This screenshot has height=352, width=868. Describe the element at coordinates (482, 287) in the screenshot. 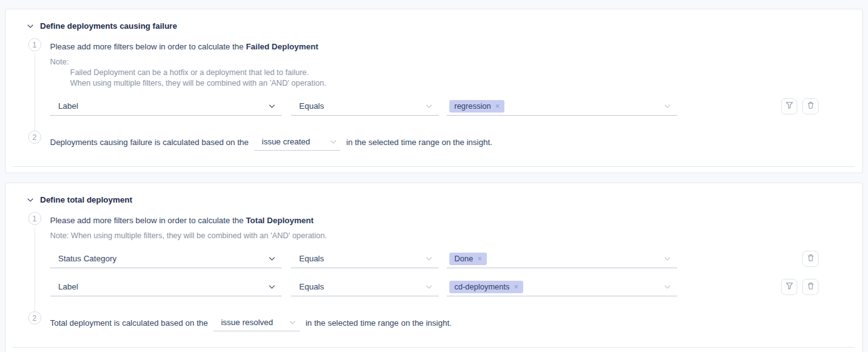

I see `value-chip-label: cd-deployments` at that location.